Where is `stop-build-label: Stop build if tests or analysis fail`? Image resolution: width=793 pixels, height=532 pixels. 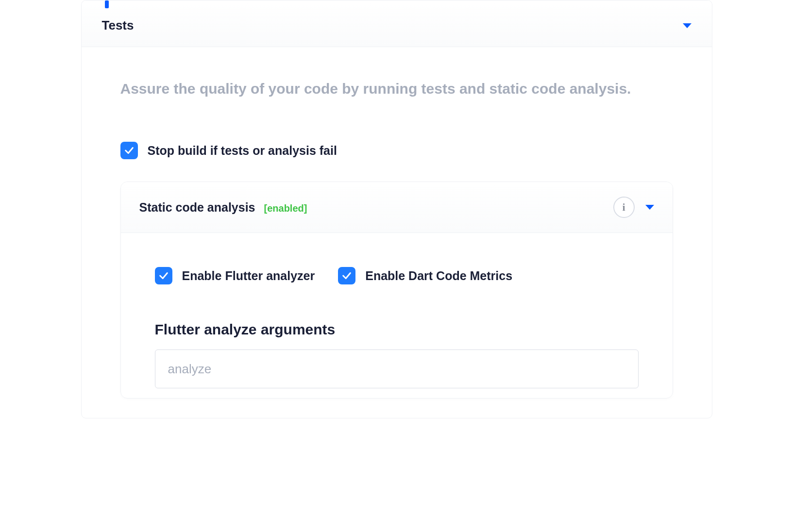 stop-build-label: Stop build if tests or analysis fail is located at coordinates (242, 150).